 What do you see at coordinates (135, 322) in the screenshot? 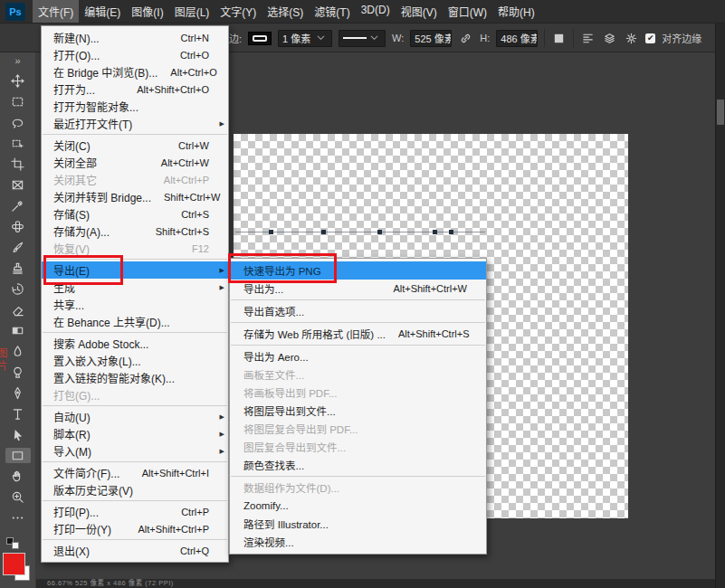
I see `menu-item: 在 Behance 上共享(D)... ▶` at bounding box center [135, 322].